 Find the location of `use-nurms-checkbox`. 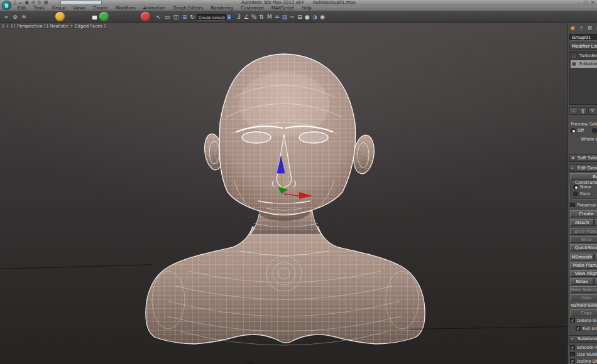

use-nurms-checkbox is located at coordinates (572, 355).